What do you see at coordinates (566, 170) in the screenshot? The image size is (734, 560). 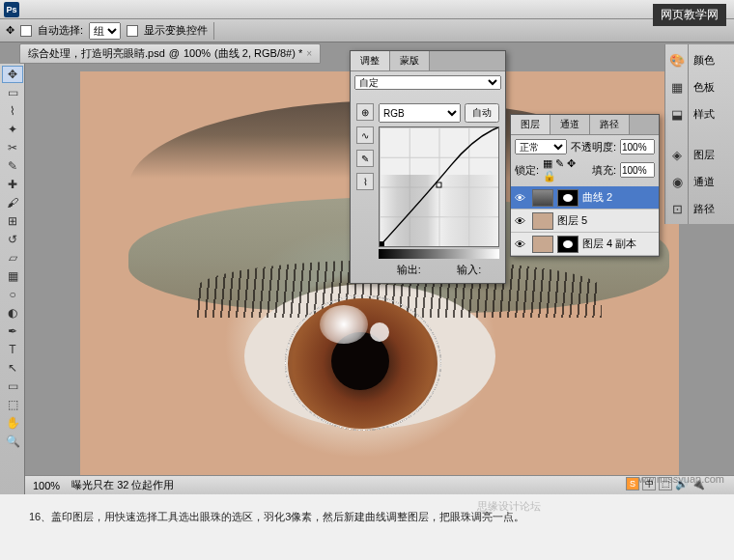 I see `lock-icons: ▦ ✎ ✥ 🔒` at bounding box center [566, 170].